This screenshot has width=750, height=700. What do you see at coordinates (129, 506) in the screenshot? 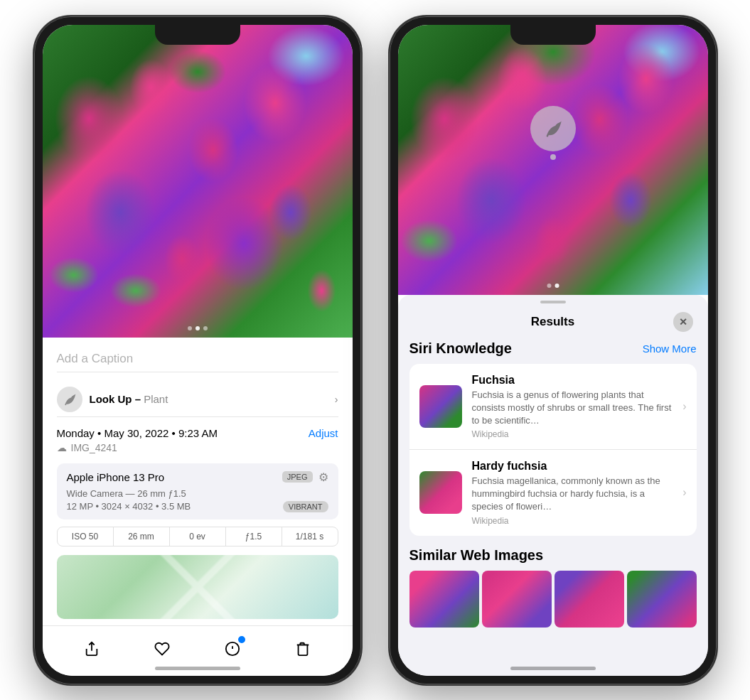
I see `specs-text: 12 MP • 3024 × 4032 • 3.5 MB` at bounding box center [129, 506].